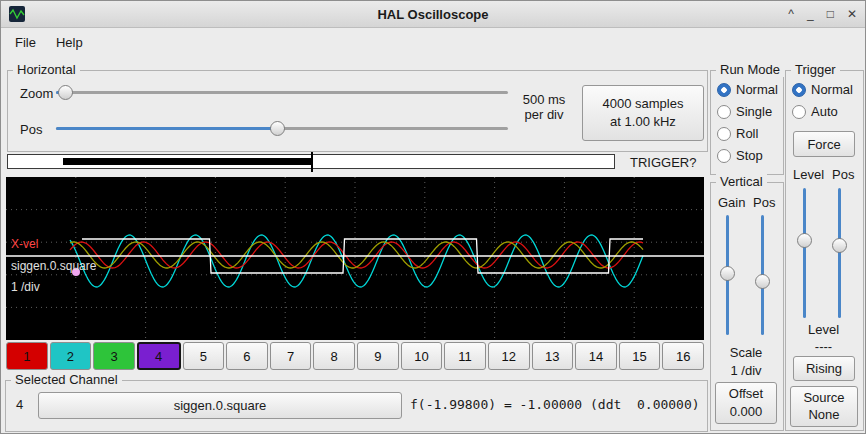 The image size is (866, 434). Describe the element at coordinates (762, 275) in the screenshot. I see `vertical-pos-slider` at that location.